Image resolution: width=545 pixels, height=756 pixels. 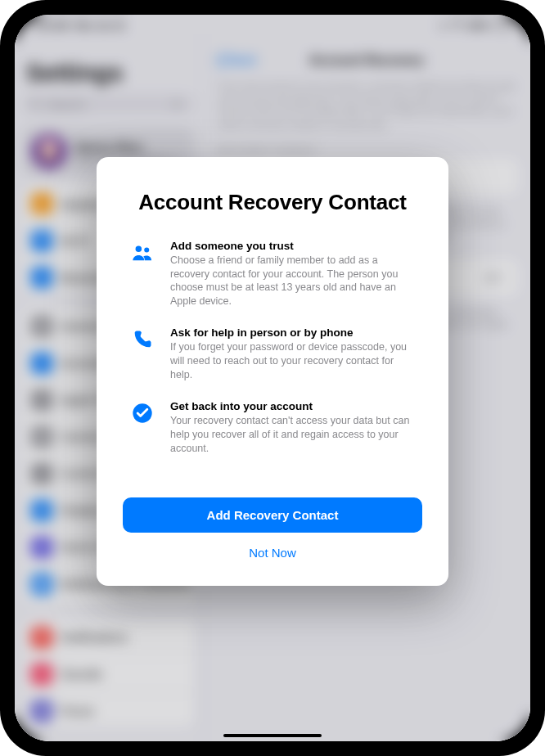 I want to click on feature-title: Add someone you trust, so click(x=294, y=245).